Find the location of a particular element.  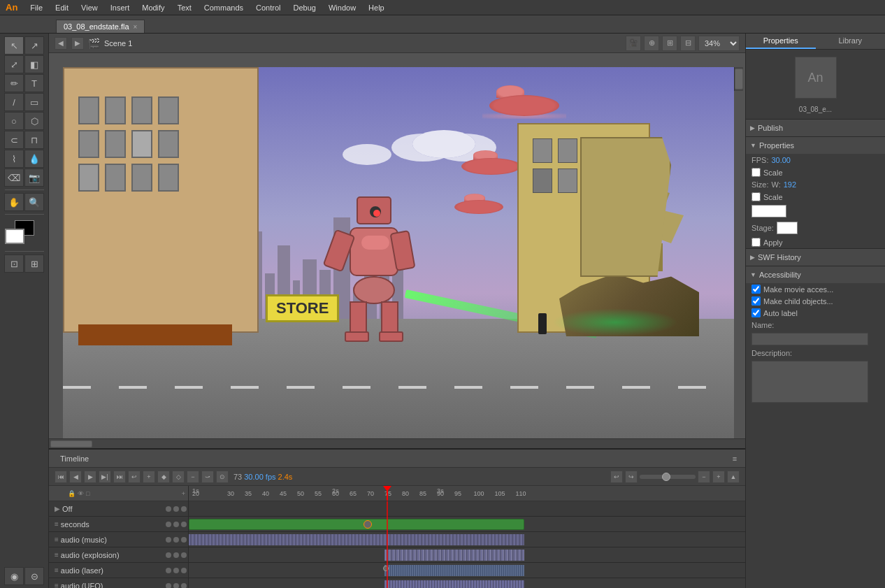

gradient-tool: ◧ is located at coordinates (34, 64).